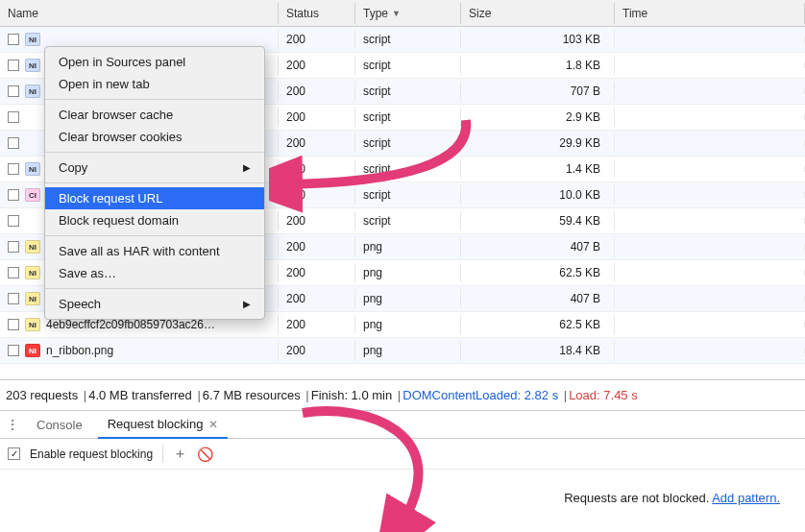 The height and width of the screenshot is (532, 805). I want to click on tab-request-blocking: Request blocking ✕, so click(163, 424).